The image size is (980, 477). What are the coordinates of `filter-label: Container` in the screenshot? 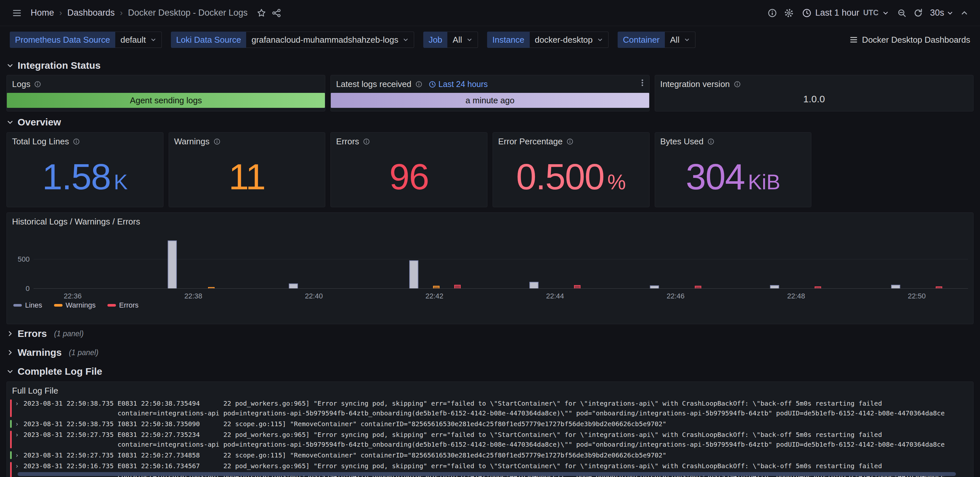 It's located at (641, 40).